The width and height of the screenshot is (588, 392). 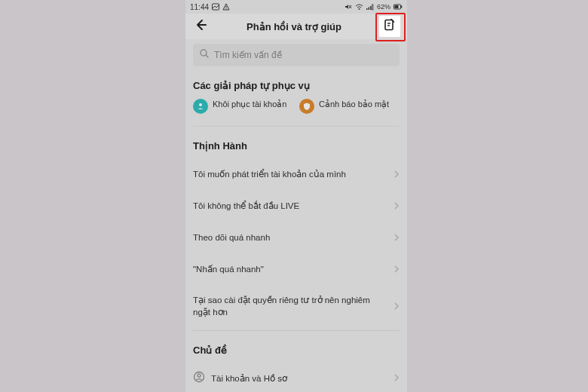 What do you see at coordinates (294, 27) in the screenshot?
I see `page-title: Phản hồi và trợ giúp` at bounding box center [294, 27].